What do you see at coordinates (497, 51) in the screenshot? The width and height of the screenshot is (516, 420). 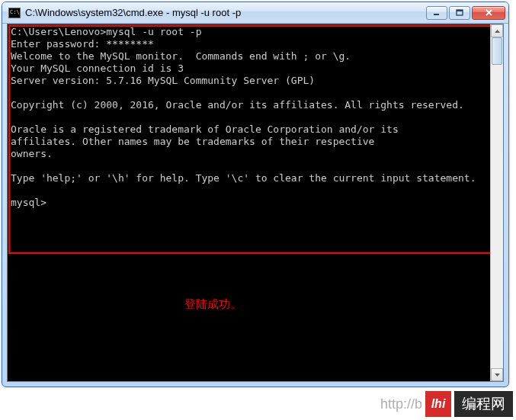 I see `scroll-thumb` at bounding box center [497, 51].